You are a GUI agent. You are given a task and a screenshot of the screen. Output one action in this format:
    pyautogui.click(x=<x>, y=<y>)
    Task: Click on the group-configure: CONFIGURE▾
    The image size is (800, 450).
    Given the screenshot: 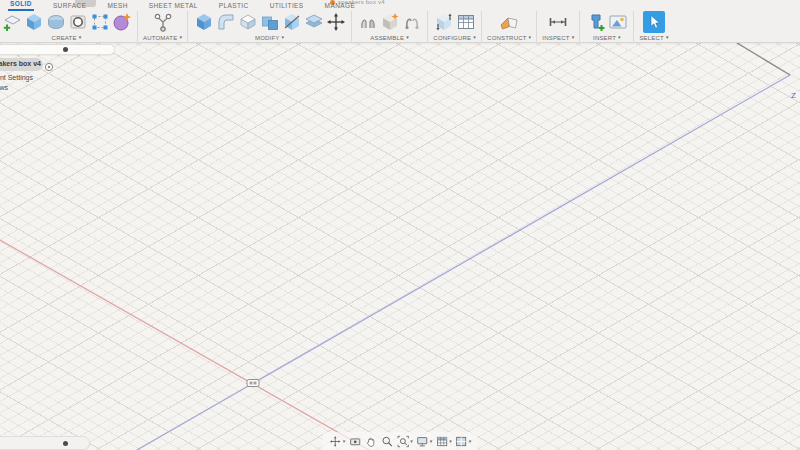 What is the action you would take?
    pyautogui.click(x=454, y=27)
    